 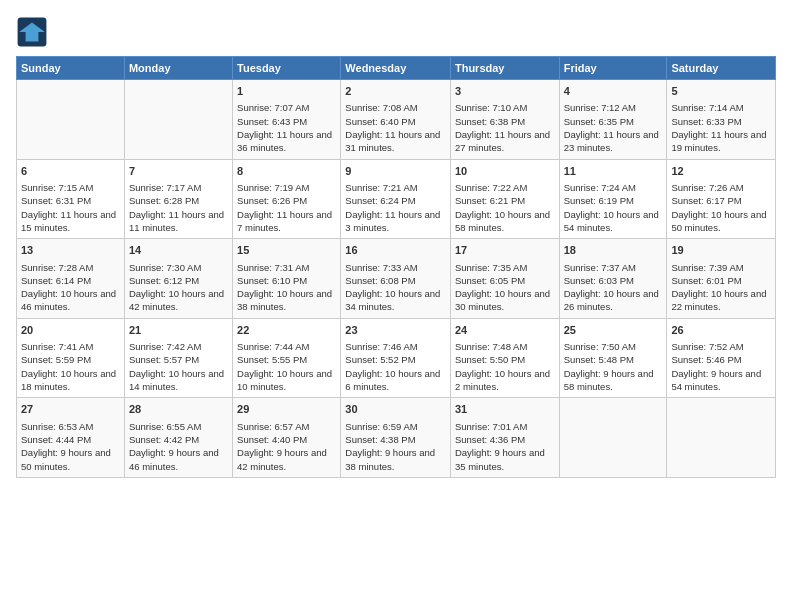 I want to click on calendar-cell: 12Sunrise: 7:26 AM Sunset: 6:17 PM Dayli…, so click(x=722, y=199).